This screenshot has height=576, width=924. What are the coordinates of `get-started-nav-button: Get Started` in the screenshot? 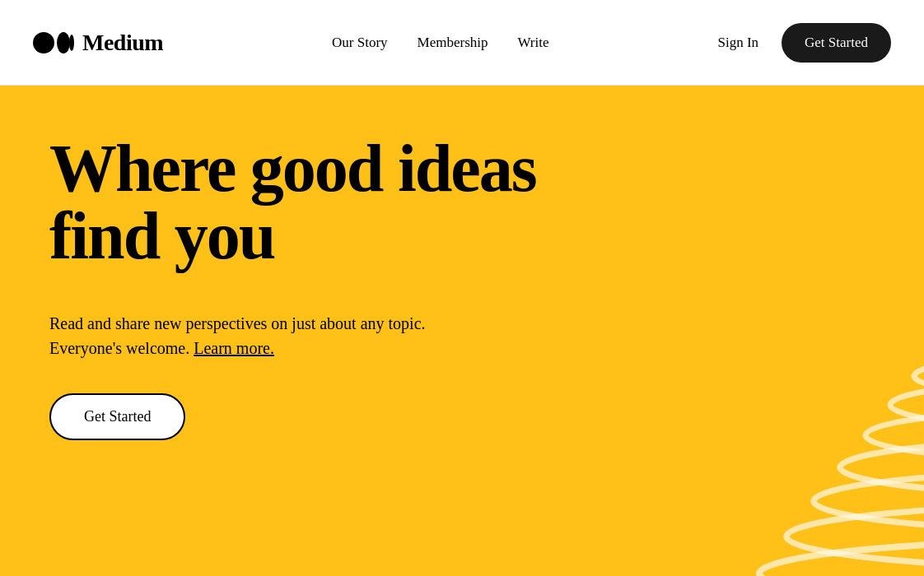 It's located at (837, 43).